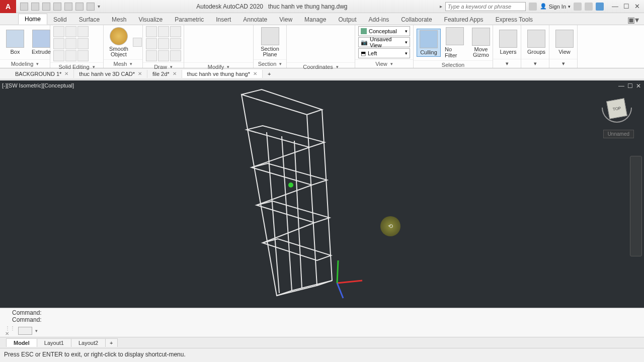  Describe the element at coordinates (589, 7) in the screenshot. I see `autodesk-icon` at that location.